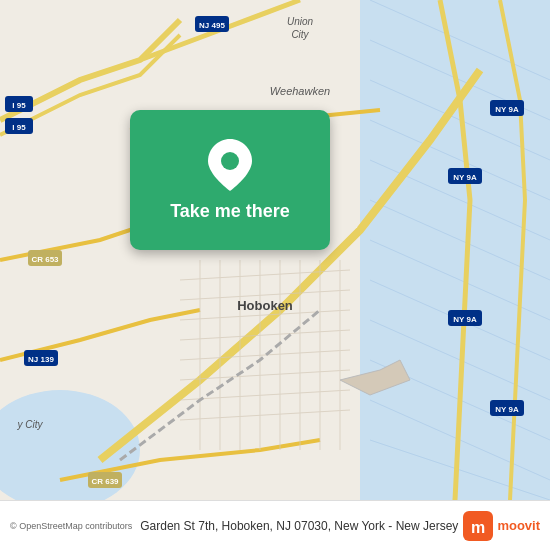 This screenshot has height=550, width=550. What do you see at coordinates (478, 526) in the screenshot?
I see `moovit-icon: m` at bounding box center [478, 526].